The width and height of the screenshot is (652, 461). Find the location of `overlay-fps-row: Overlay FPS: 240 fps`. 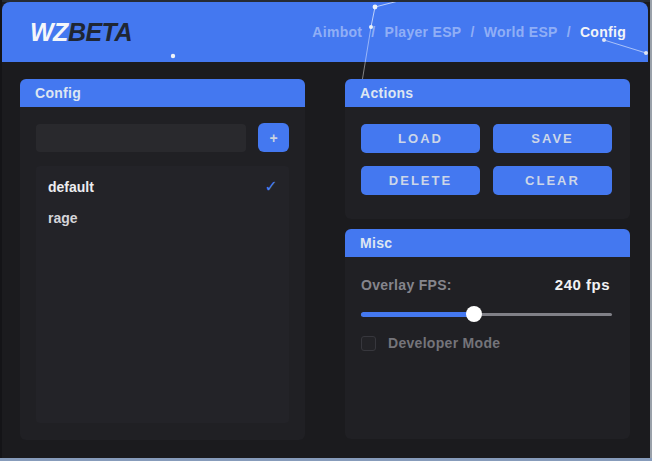

overlay-fps-row: Overlay FPS: 240 fps is located at coordinates (486, 284).